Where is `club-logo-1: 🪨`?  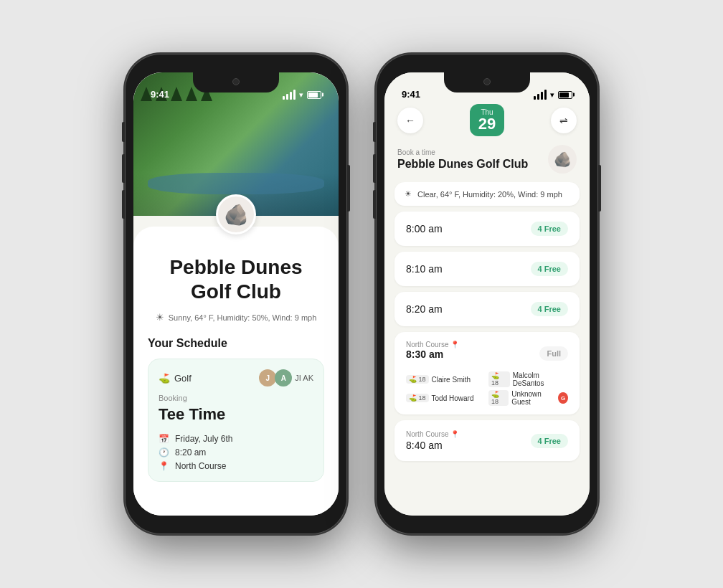 club-logo-1: 🪨 is located at coordinates (236, 214).